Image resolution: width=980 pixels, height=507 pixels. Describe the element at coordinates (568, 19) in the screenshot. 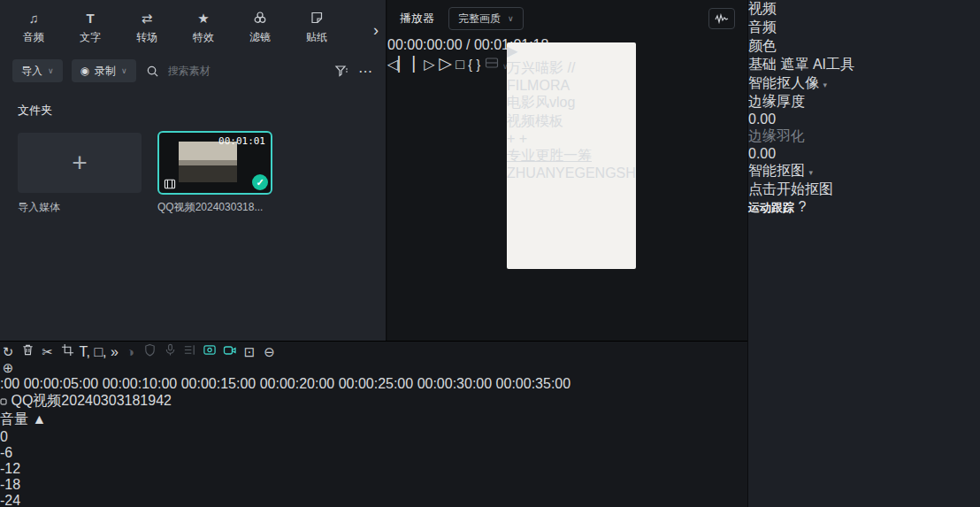

I see `player-header: 播放器 完整画质 ∨` at that location.